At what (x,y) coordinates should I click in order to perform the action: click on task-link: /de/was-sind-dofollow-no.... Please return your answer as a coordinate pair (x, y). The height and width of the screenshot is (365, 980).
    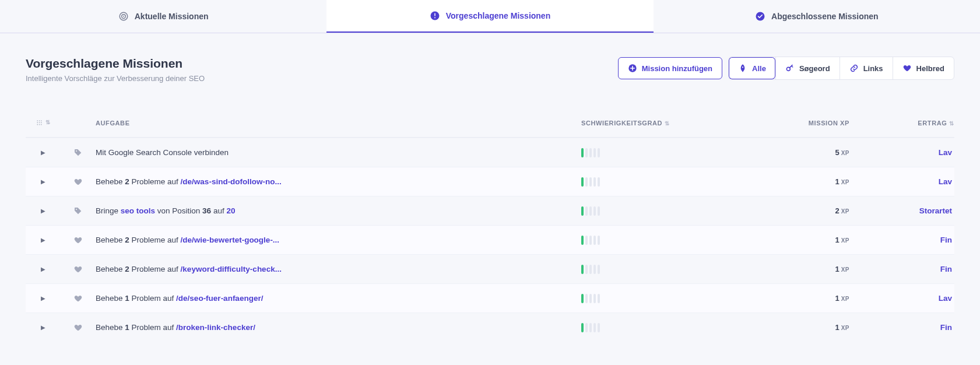
    Looking at the image, I should click on (231, 182).